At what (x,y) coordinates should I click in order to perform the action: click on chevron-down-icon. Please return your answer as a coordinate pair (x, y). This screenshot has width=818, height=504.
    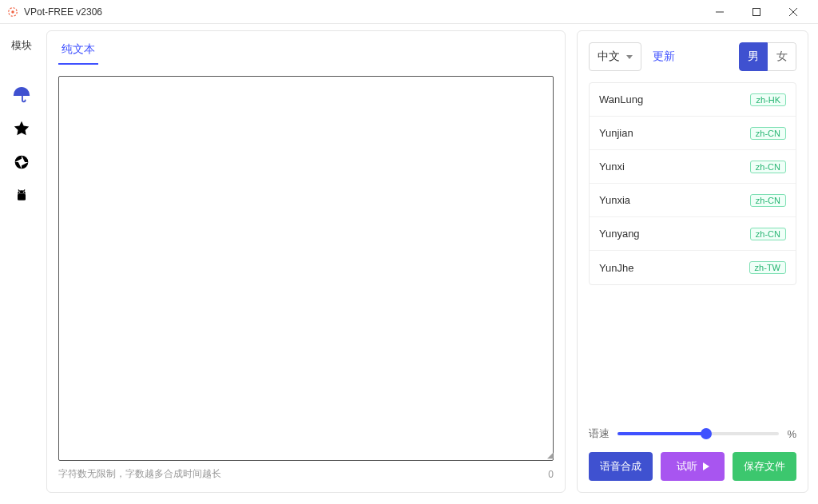
    Looking at the image, I should click on (629, 58).